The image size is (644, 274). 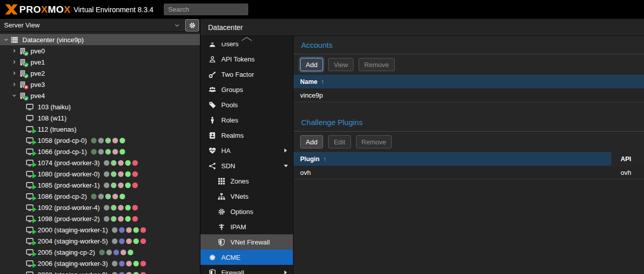 What do you see at coordinates (247, 211) in the screenshot?
I see `menu-item-options: Options` at bounding box center [247, 211].